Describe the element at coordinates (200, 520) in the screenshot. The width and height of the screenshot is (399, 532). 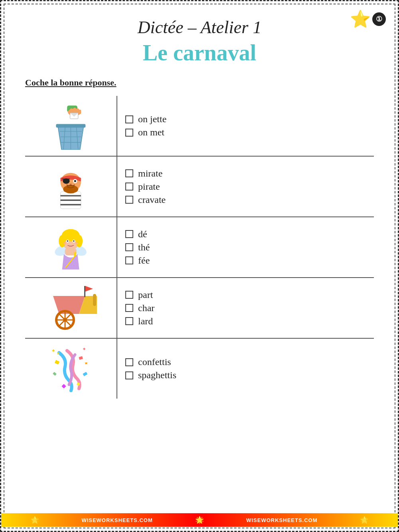
I see `footer-icon-middle: 🌟` at that location.